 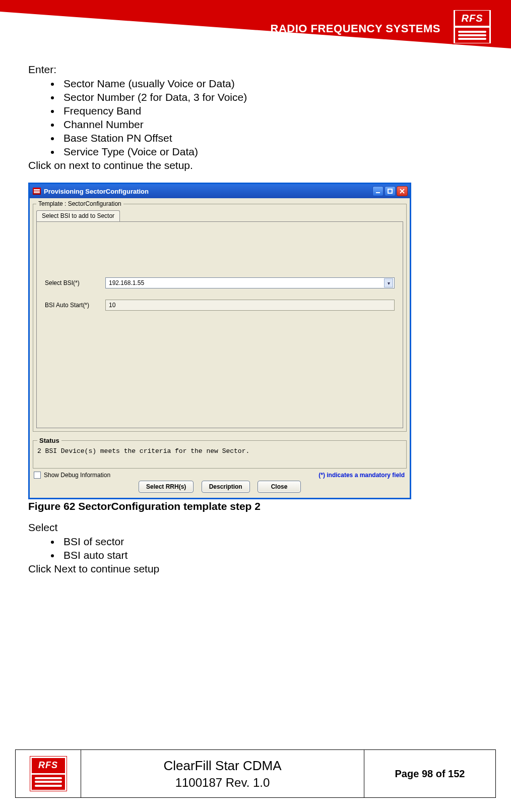 I want to click on auto-start-field: 10, so click(x=250, y=305).